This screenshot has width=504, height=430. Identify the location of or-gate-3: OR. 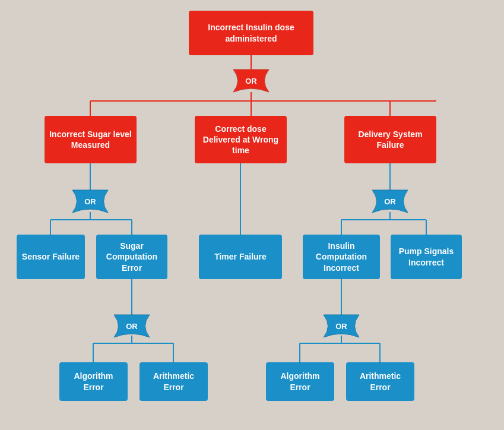
(390, 201).